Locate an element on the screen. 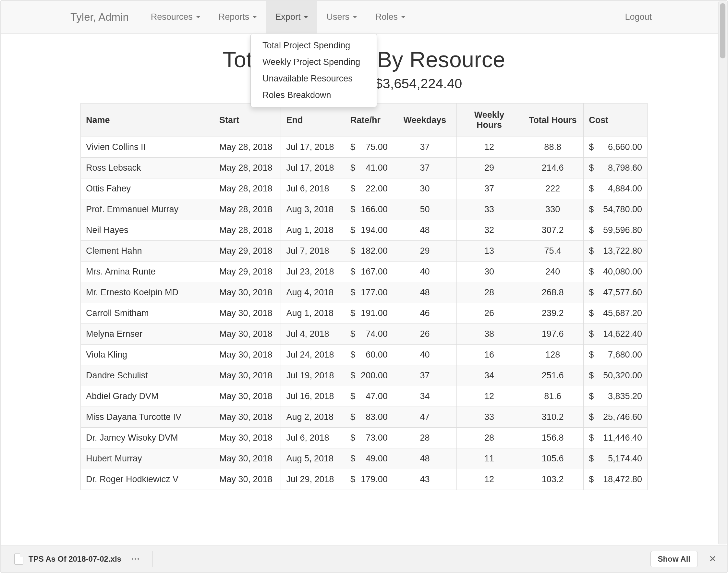  cell-total-hours: 88.8 is located at coordinates (553, 147).